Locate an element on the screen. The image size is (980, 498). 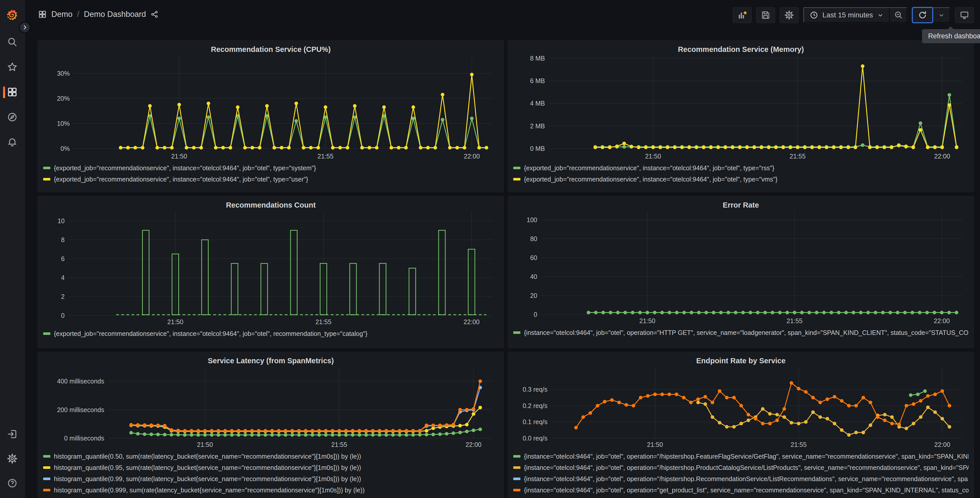
svg-text: 0.0 req/s is located at coordinates (535, 438).